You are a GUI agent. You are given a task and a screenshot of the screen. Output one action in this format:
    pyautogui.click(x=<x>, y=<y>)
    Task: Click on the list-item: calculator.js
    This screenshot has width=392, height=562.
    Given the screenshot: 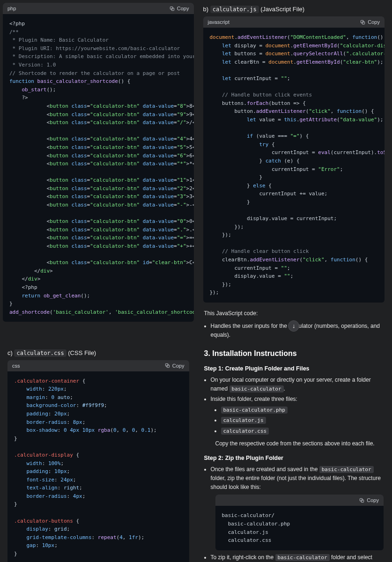 What is the action you would take?
    pyautogui.click(x=305, y=421)
    